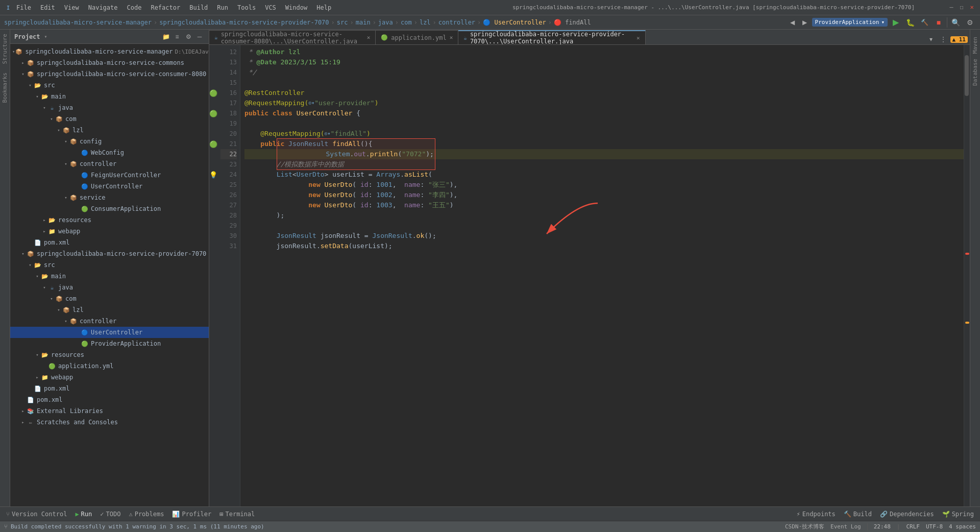 The height and width of the screenshot is (532, 980). Describe the element at coordinates (552, 37) in the screenshot. I see `tab-provider-usercontroller: ☕ springcloudalibaba-micro-service-provi…` at that location.